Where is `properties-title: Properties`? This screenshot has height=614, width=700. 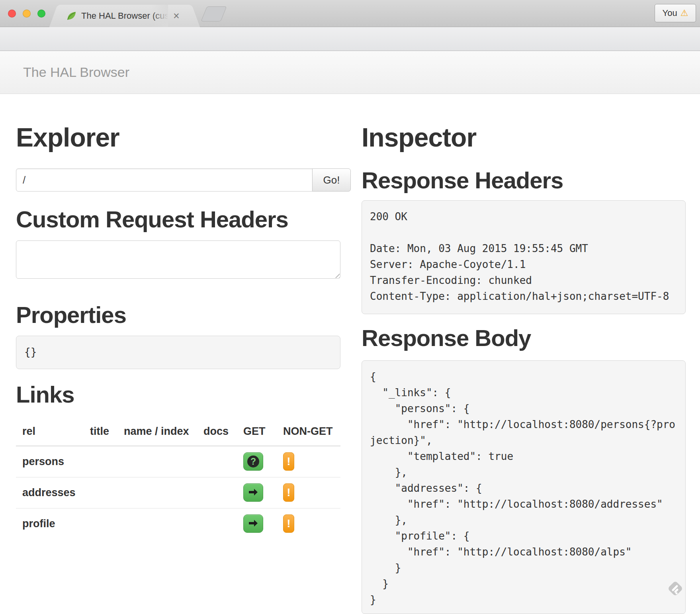
properties-title: Properties is located at coordinates (71, 315).